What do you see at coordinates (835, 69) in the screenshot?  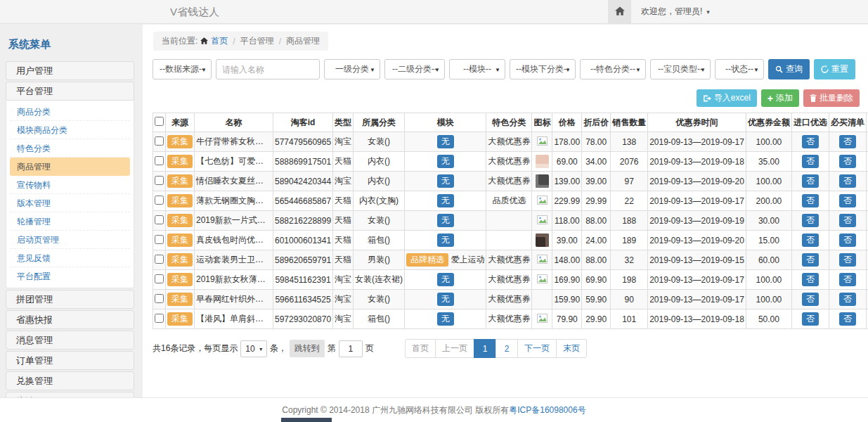 I see `reset-button: 重置` at bounding box center [835, 69].